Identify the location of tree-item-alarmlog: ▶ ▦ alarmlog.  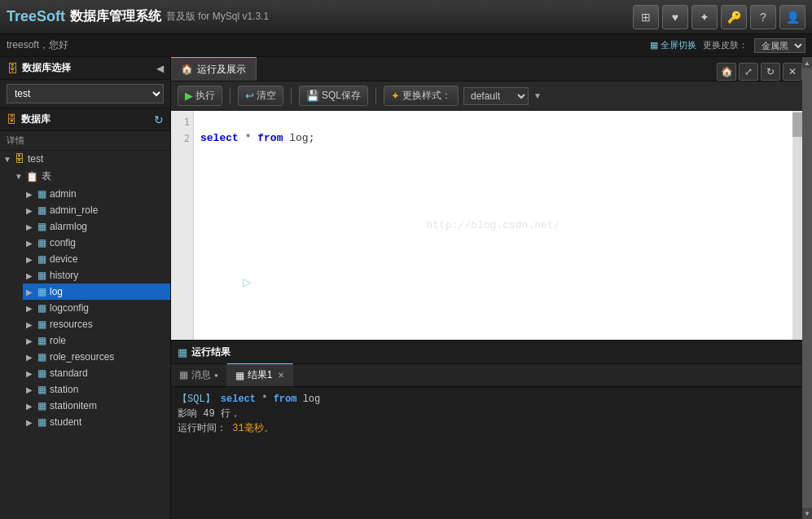
(96, 227).